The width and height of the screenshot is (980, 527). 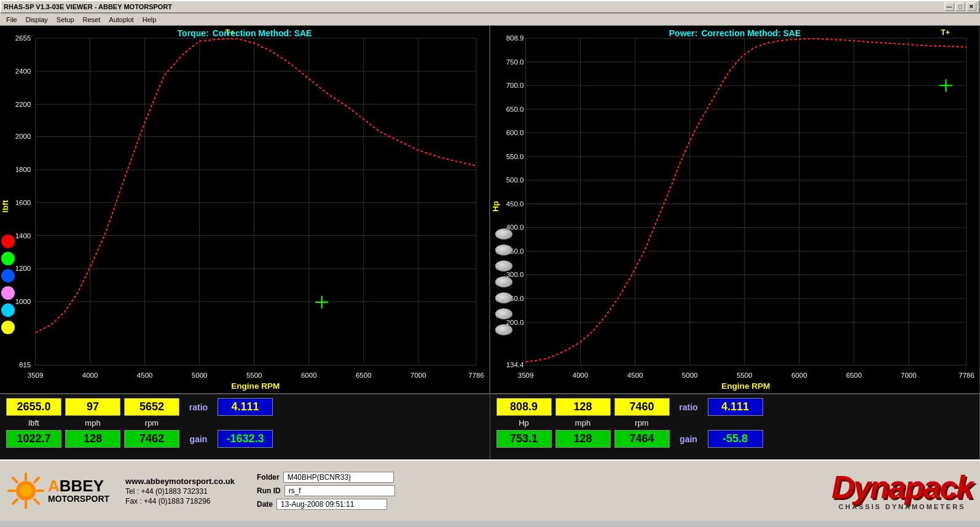 What do you see at coordinates (93, 423) in the screenshot?
I see `torque-unit-mph: mph` at bounding box center [93, 423].